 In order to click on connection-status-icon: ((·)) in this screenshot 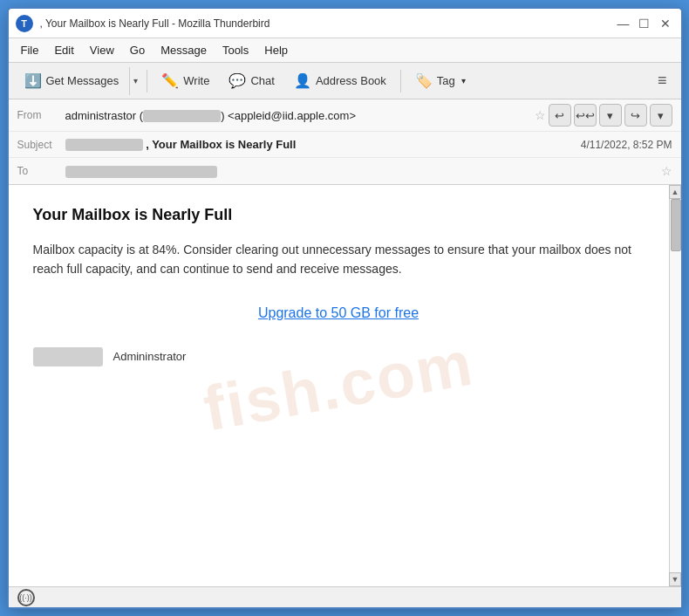, I will do `click(26, 598)`.